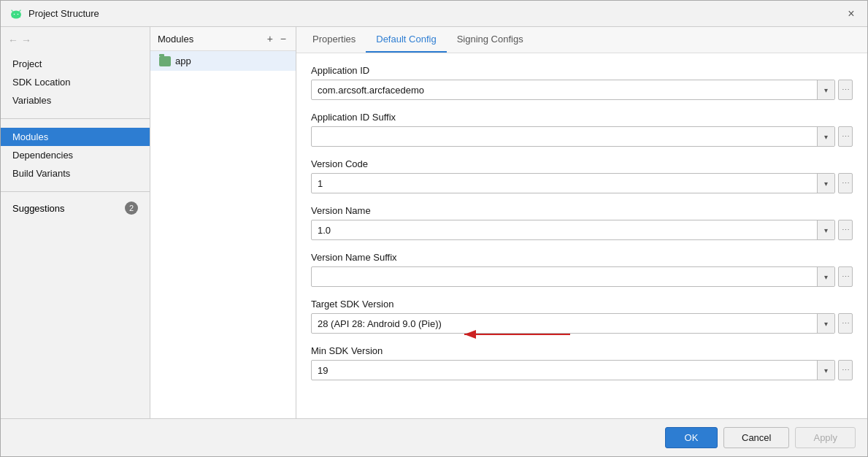 This screenshot has height=457, width=868. I want to click on field-row-version-name-suffix: ▾ ⋯, so click(582, 277).